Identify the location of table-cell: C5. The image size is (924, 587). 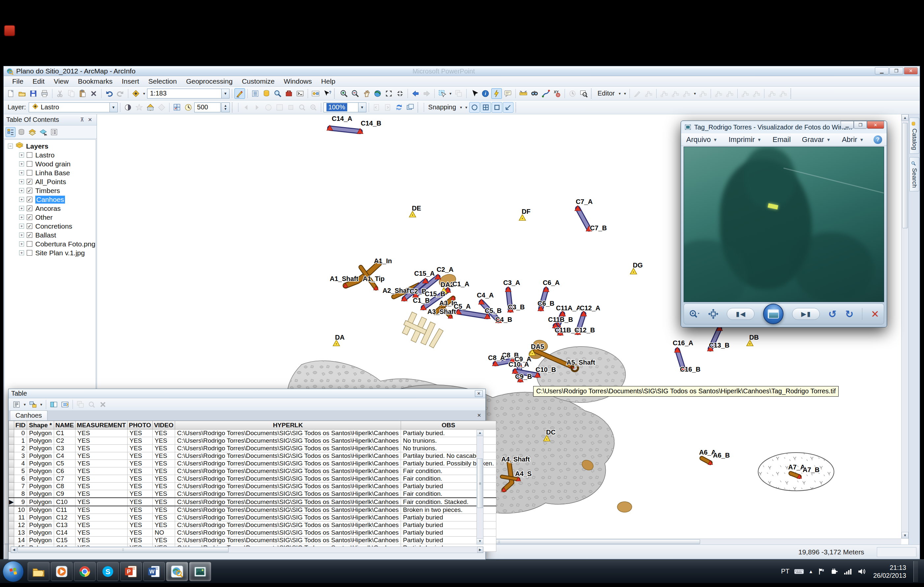
(64, 464).